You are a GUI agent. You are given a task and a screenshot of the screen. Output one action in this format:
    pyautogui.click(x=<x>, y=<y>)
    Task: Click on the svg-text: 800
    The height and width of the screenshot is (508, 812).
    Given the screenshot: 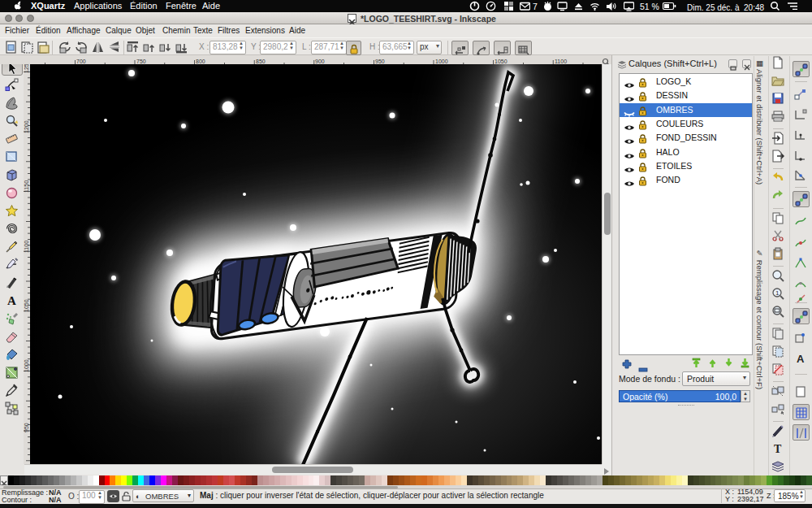 What is the action you would take?
    pyautogui.click(x=201, y=62)
    